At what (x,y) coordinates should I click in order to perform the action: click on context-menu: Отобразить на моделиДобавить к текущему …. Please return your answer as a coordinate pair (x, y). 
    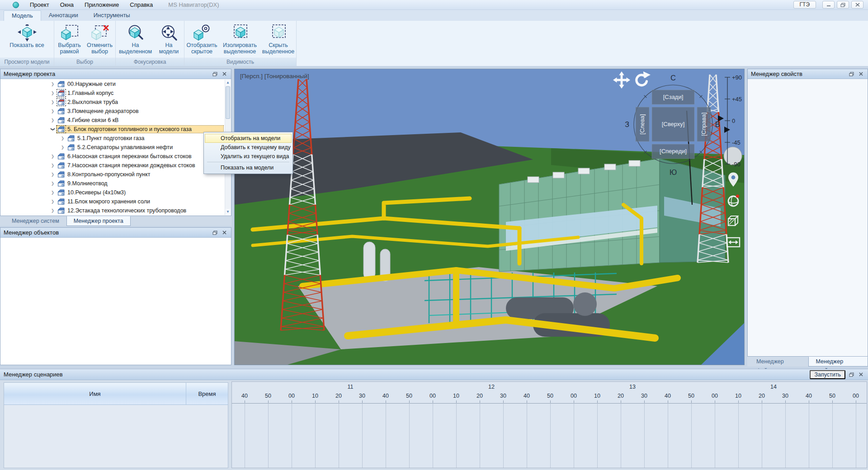
    Looking at the image, I should click on (248, 153).